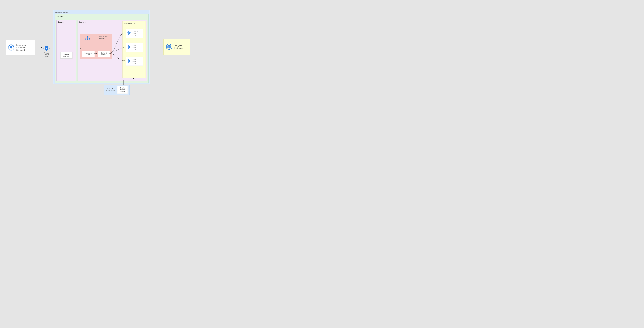  Describe the element at coordinates (102, 49) in the screenshot. I see `region-container: us-central1 Subnet-1 Service Attachment …` at that location.